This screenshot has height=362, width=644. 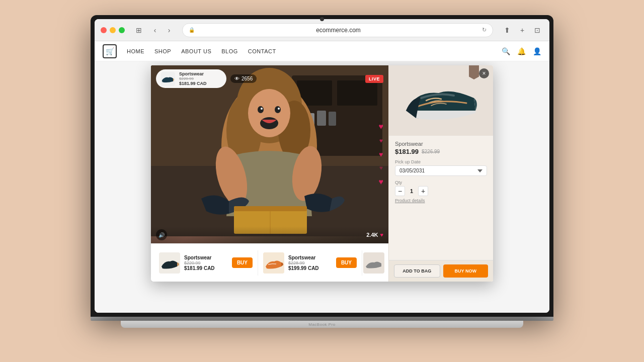 I want to click on address-bar: 🔒 ecommerce.com ↻, so click(x=338, y=30).